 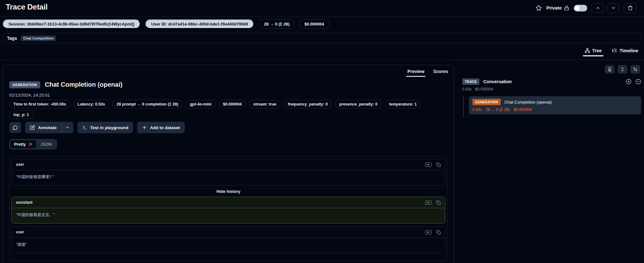 I want to click on star-icon, so click(x=539, y=8).